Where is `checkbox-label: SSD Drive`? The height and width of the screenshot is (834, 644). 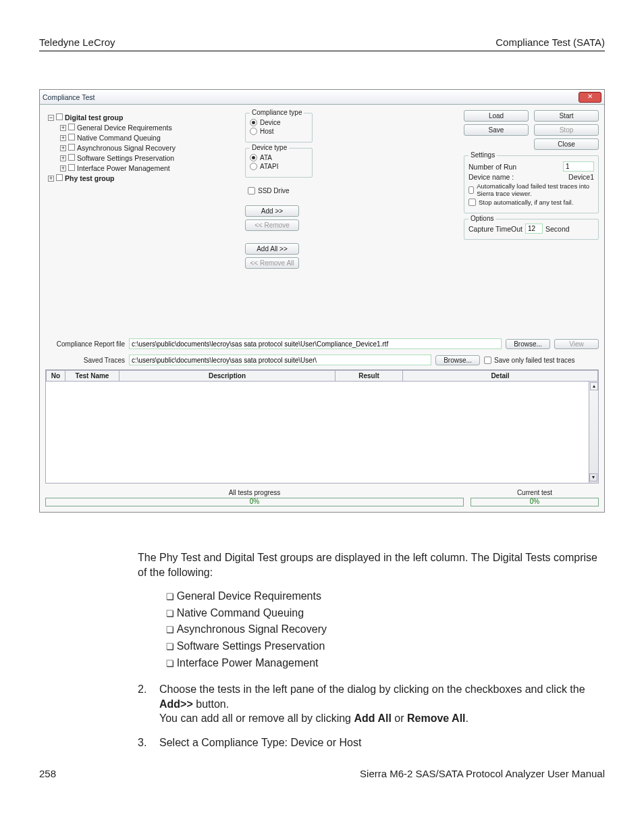 checkbox-label: SSD Drive is located at coordinates (274, 190).